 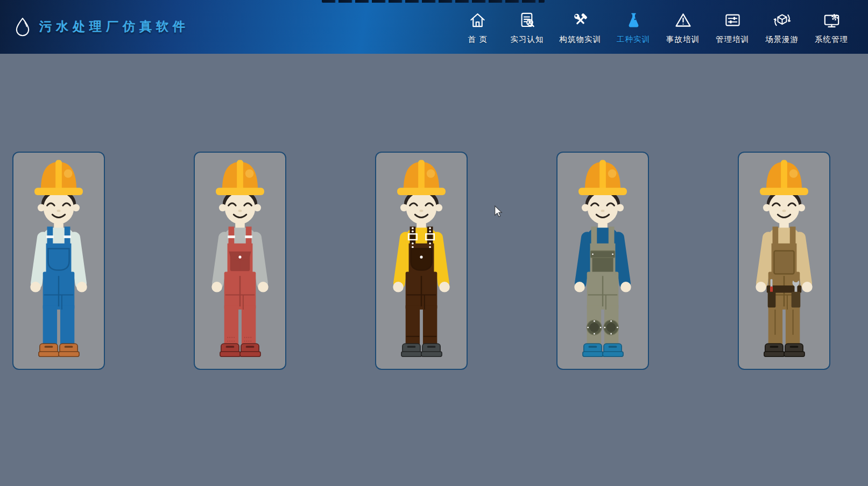 What do you see at coordinates (102, 27) in the screenshot?
I see `brand: 污水处理厂仿真软件` at bounding box center [102, 27].